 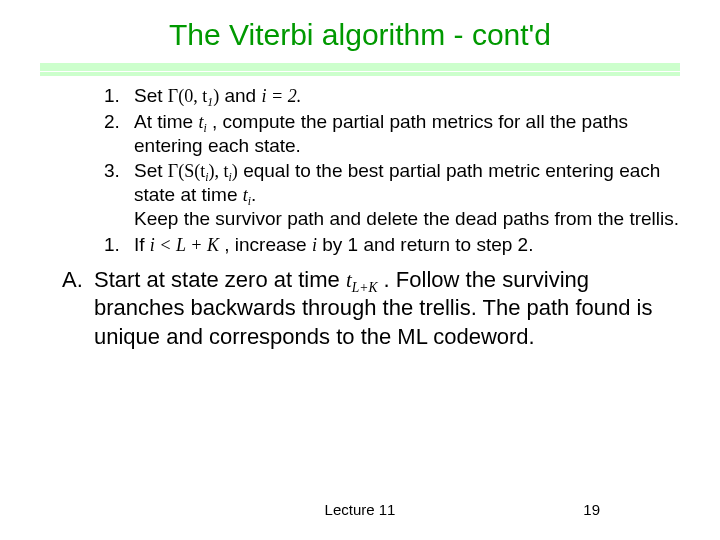 I want to click on step-A: A. Start at state zero at time tL+K . Fo…, so click(x=371, y=308).